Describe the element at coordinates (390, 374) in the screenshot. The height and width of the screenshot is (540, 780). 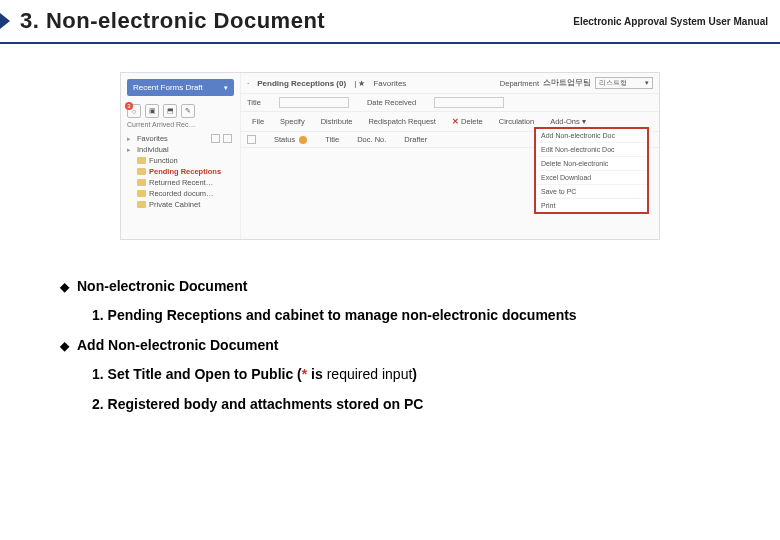
I see `body-line: 1. Set Title and Open to Public (* is re…` at that location.